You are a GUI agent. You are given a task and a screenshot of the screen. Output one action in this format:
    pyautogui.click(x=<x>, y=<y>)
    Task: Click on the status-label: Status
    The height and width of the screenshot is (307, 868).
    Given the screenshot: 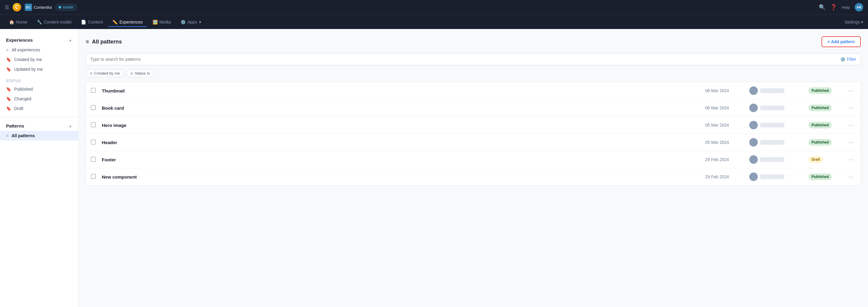 What is the action you would take?
    pyautogui.click(x=39, y=80)
    